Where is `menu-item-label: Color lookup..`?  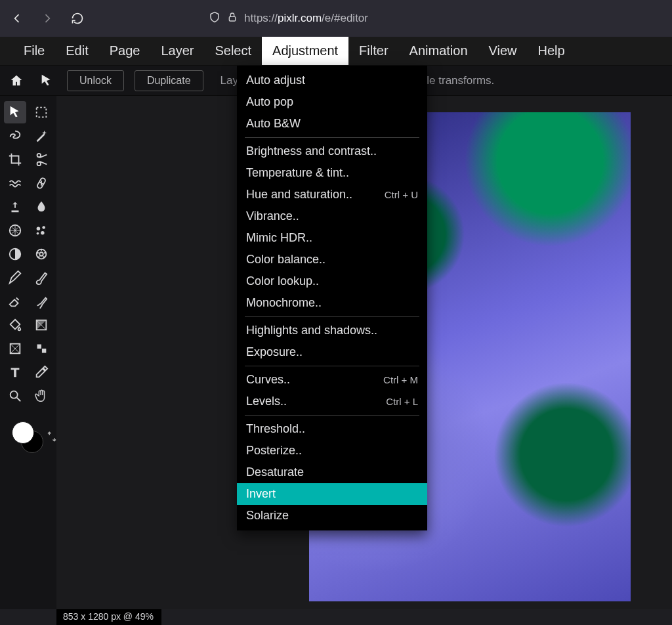 menu-item-label: Color lookup.. is located at coordinates (282, 281).